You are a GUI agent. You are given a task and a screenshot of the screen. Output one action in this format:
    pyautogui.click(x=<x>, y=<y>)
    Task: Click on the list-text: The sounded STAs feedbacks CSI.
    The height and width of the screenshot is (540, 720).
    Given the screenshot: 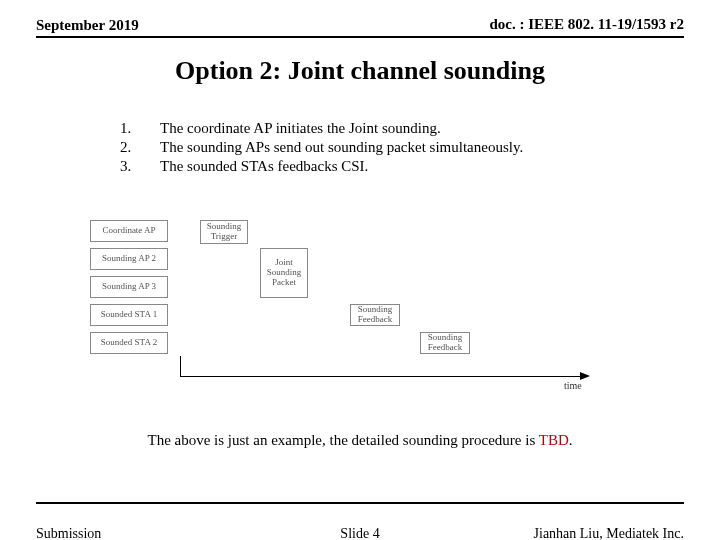 What is the action you would take?
    pyautogui.click(x=410, y=166)
    